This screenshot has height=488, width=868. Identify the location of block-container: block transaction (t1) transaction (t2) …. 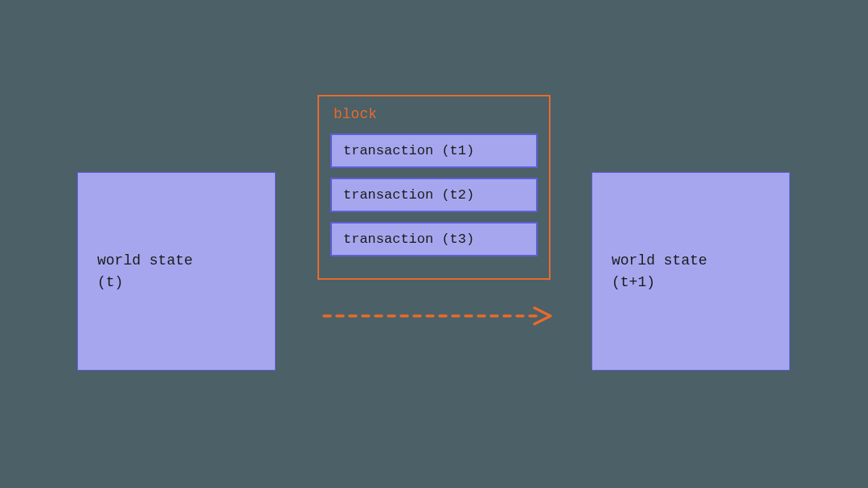
(434, 187).